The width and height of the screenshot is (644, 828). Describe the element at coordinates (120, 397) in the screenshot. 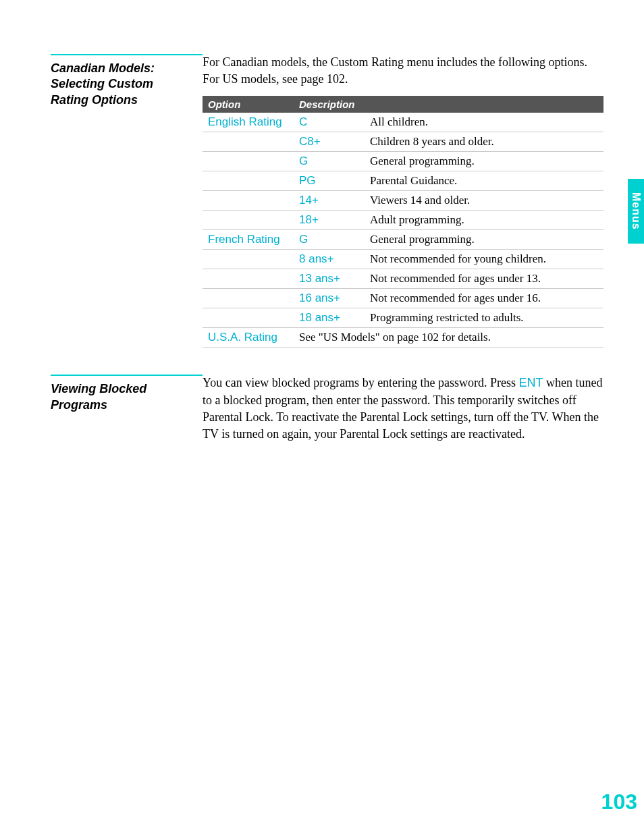

I see `section-title: Viewing Blocked Programs` at that location.